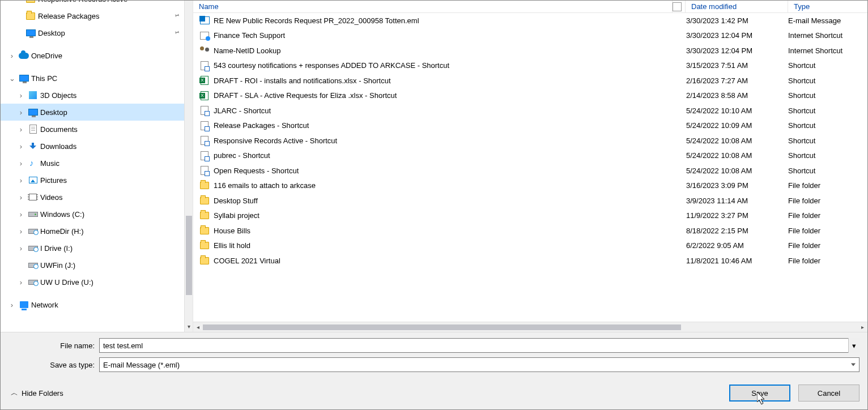 The width and height of the screenshot is (868, 410). Describe the element at coordinates (450, 95) in the screenshot. I see `file-name: DRAFT - SLA - Active Requests for Eliza …` at that location.